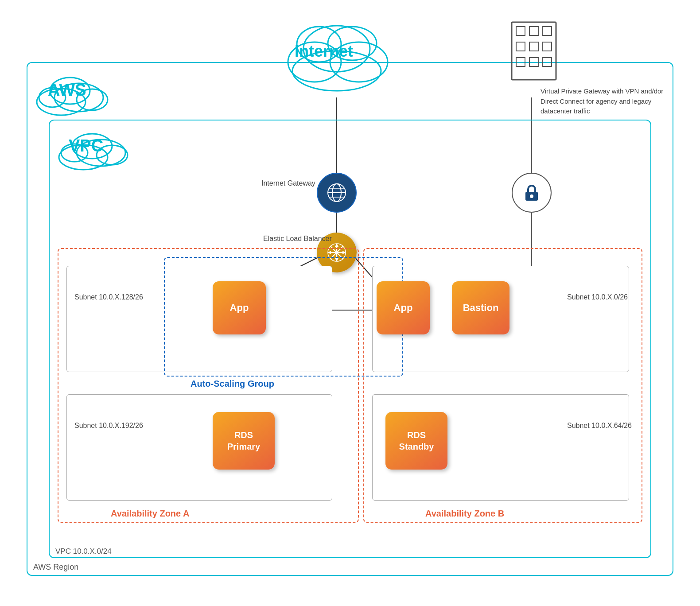  I want to click on bastion-icon: Bastion, so click(481, 308).